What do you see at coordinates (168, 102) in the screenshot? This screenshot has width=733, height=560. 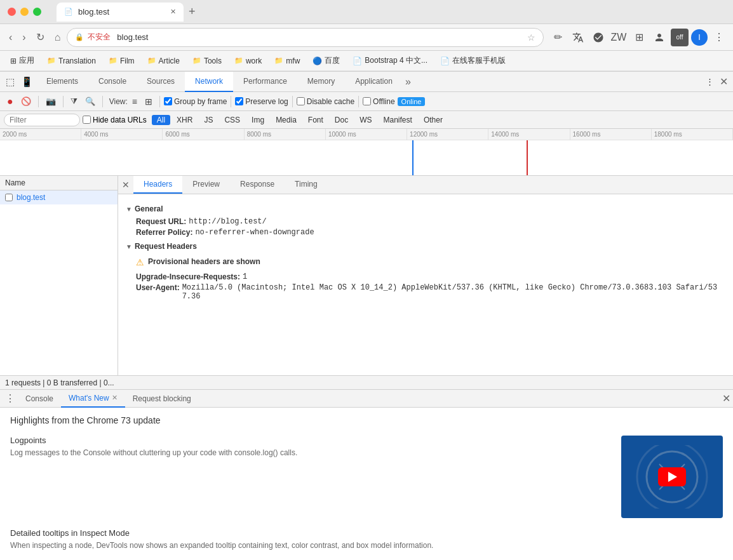 I see `group-by-frame-checkbox` at bounding box center [168, 102].